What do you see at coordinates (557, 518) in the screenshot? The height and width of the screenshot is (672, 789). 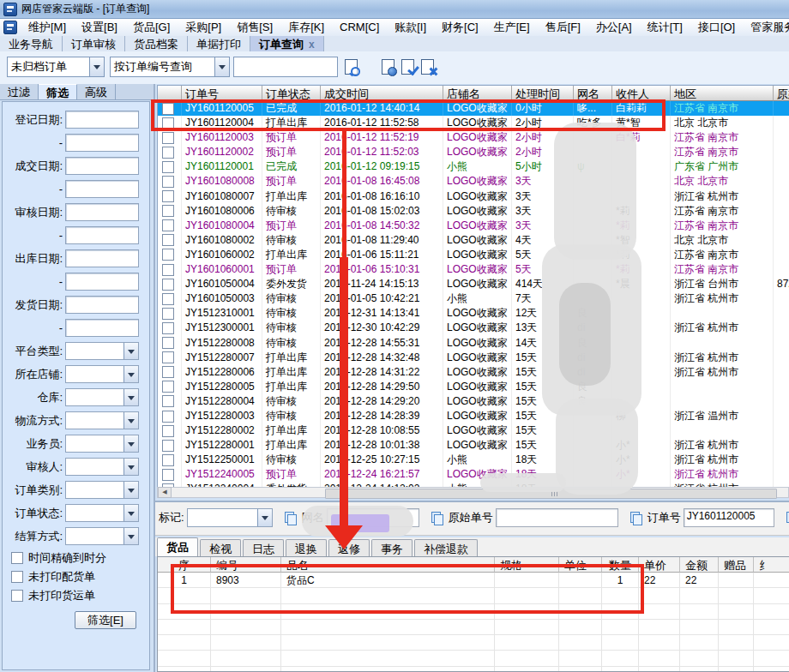 I see `detail-field-input` at bounding box center [557, 518].